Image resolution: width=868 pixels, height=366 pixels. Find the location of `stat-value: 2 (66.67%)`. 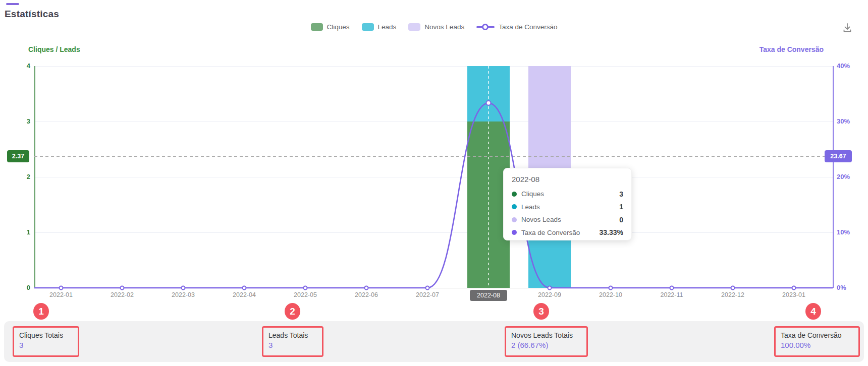

stat-value: 2 (66.67%) is located at coordinates (546, 345).